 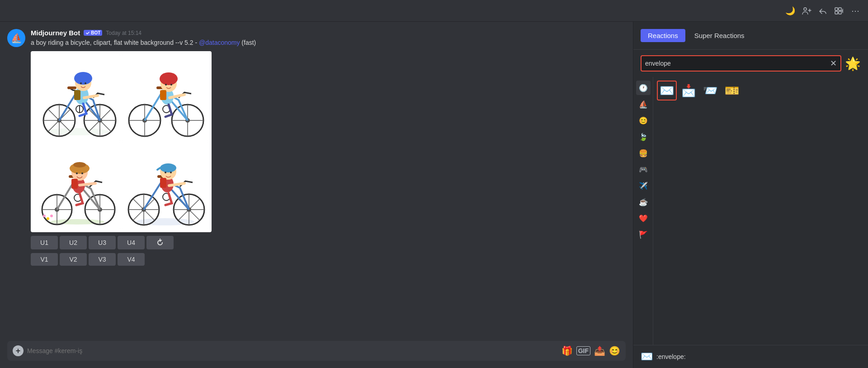 What do you see at coordinates (807, 11) in the screenshot?
I see `add-friend-icon` at bounding box center [807, 11].